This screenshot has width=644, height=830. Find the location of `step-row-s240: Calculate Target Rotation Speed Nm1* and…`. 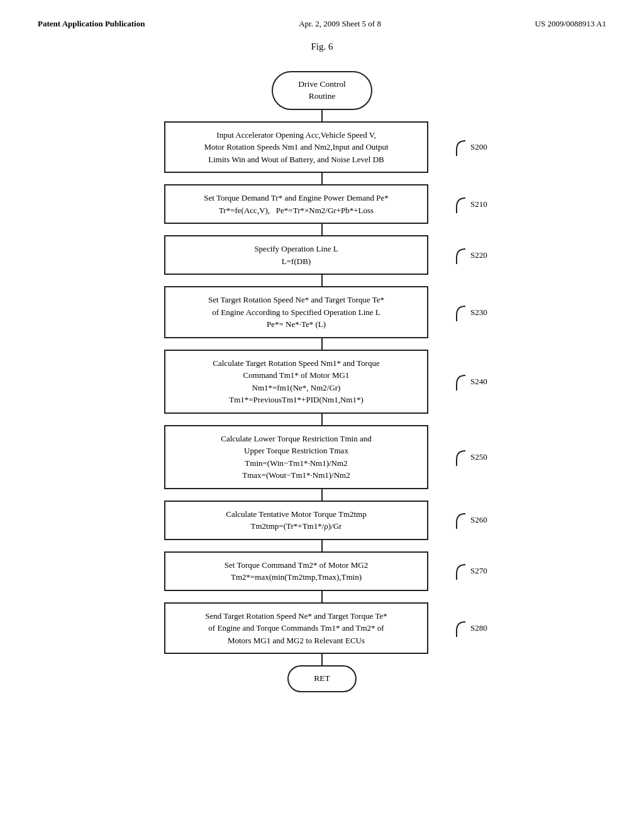

step-row-s240: Calculate Target Rotation Speed Nm1* and… is located at coordinates (322, 382).